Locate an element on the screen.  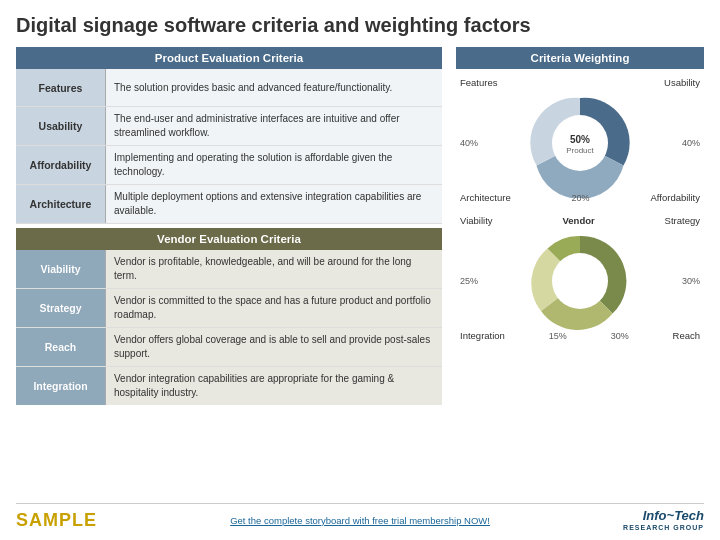
footer-link: Get the complete storyboard with free tr… is located at coordinates (360, 520).